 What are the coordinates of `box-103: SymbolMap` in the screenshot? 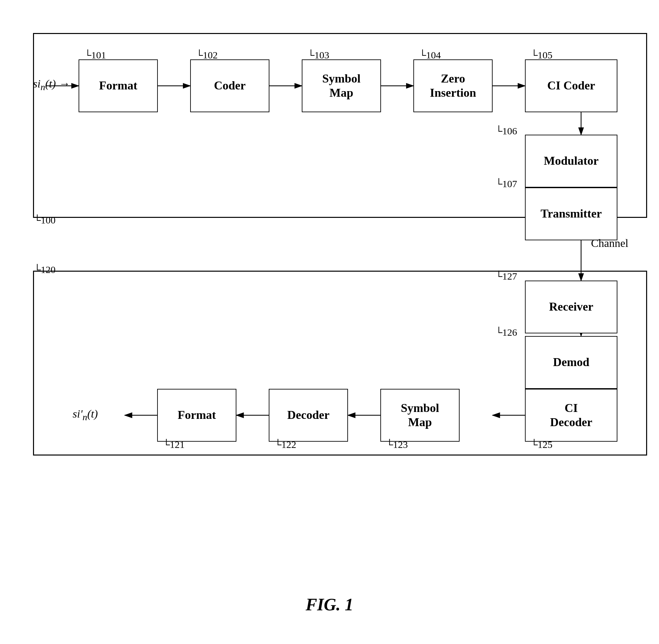 It's located at (341, 86).